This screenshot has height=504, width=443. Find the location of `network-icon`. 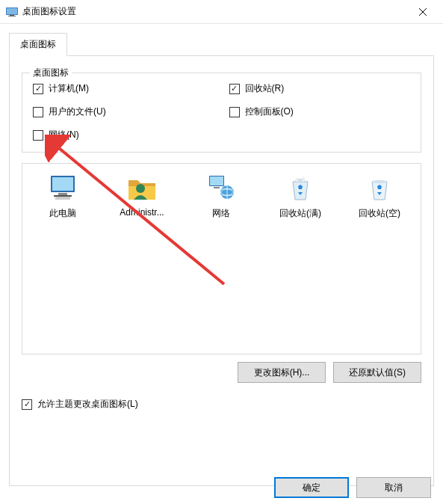

network-icon is located at coordinates (221, 188).